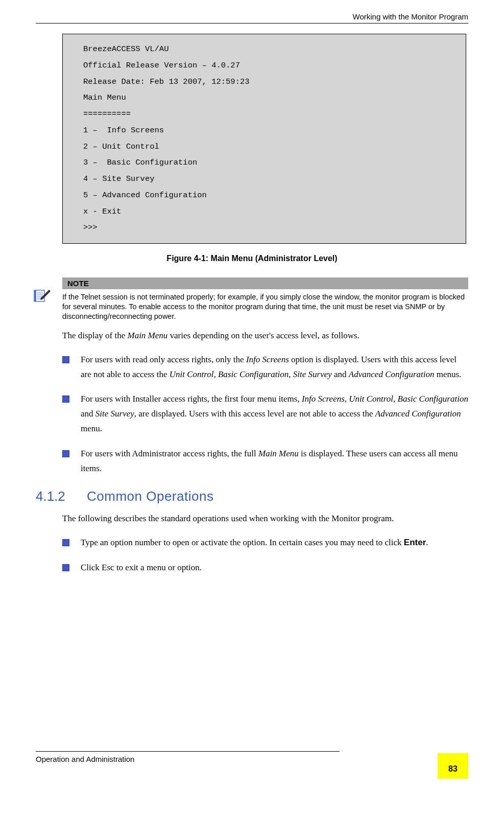  What do you see at coordinates (266, 283) in the screenshot?
I see `note-label: NOTE` at bounding box center [266, 283].